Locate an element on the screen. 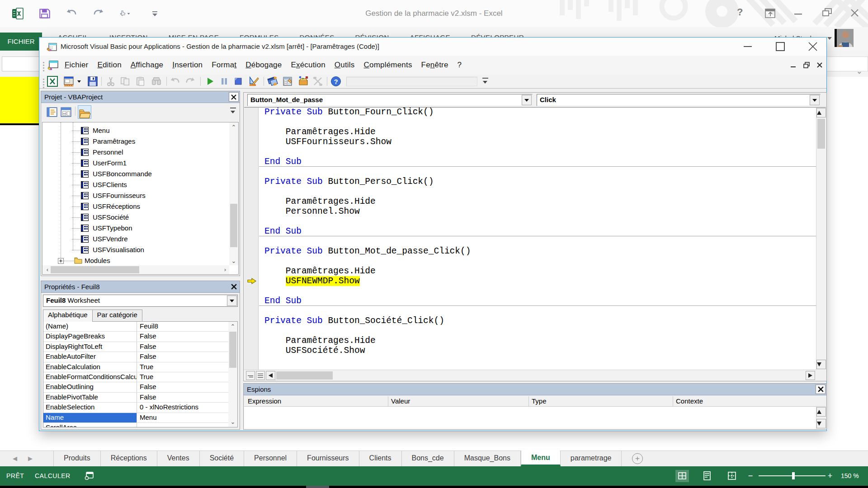 The width and height of the screenshot is (868, 488). toolbox-icon is located at coordinates (318, 81).